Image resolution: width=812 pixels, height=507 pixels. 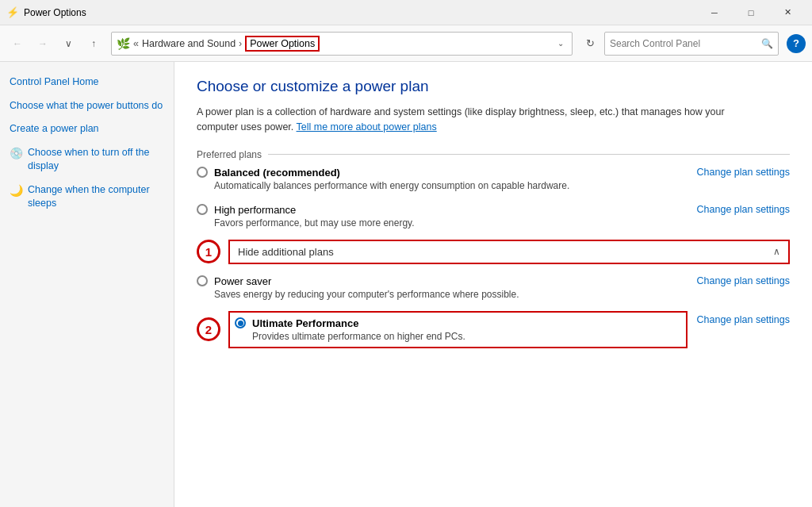 I want to click on breadcrumb-current: Power Options, so click(x=282, y=44).